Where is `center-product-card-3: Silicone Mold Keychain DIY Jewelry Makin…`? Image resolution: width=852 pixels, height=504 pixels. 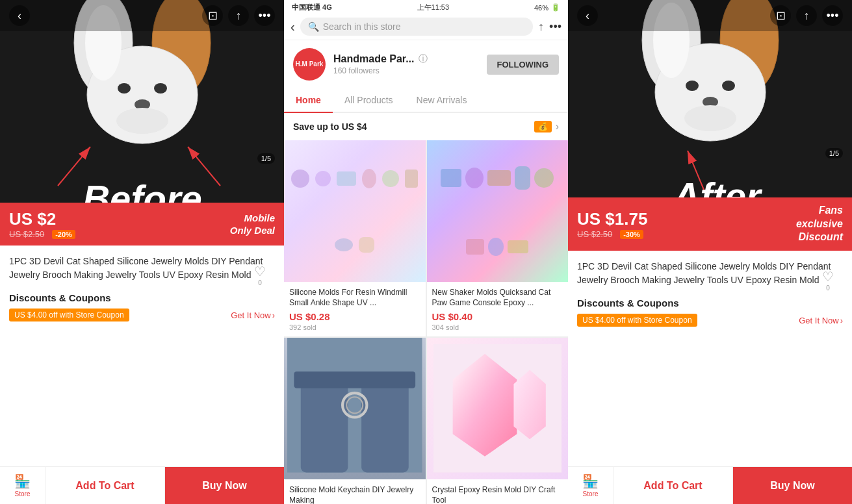 center-product-card-3: Silicone Mold Keychain DIY Jewelry Makin… is located at coordinates (355, 421).